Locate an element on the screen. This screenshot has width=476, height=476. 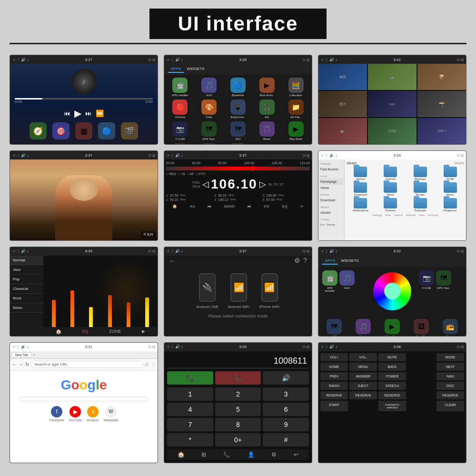
vol-plus-button: VOL+ is located at coordinates (334, 357).